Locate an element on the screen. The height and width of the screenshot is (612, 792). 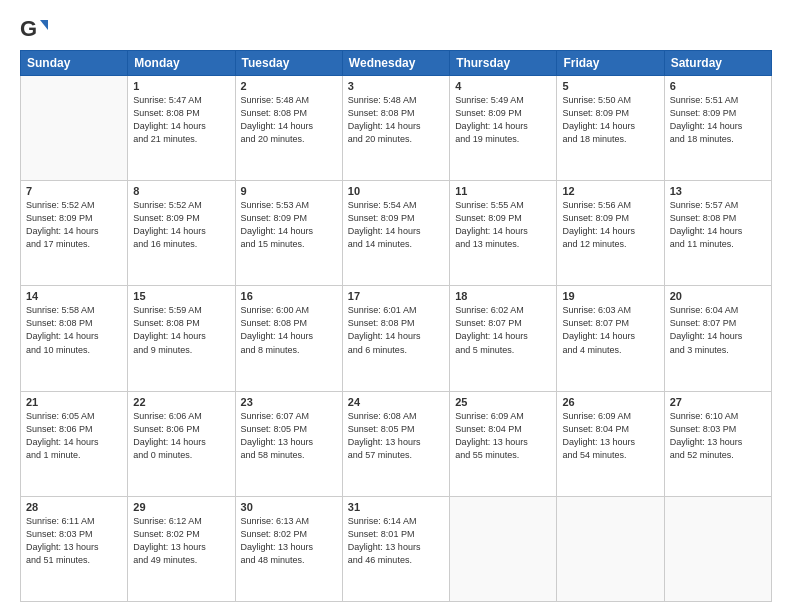
day-info: Sunrise: 6:13 AMSunset: 8:02 PMDaylight:… is located at coordinates (289, 541).